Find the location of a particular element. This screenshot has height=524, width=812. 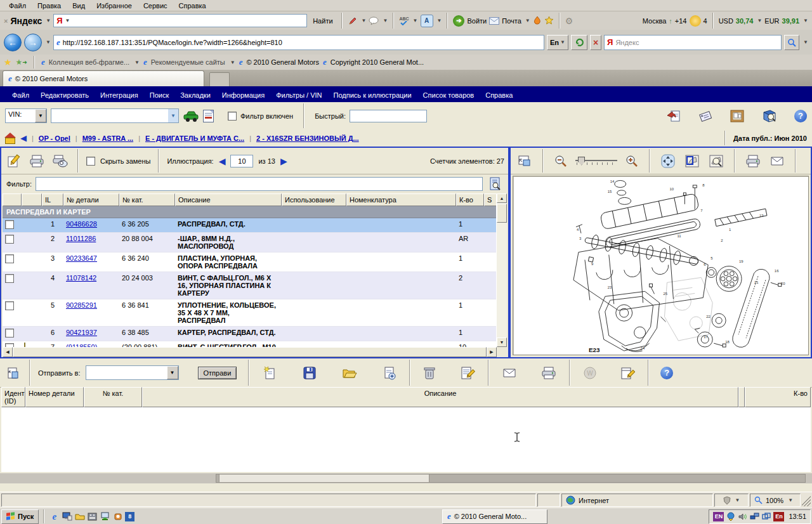

table-row: 7 (9118550) (20 00 881) ВИНТ, С ШЕСТИГР.… is located at coordinates (255, 344).